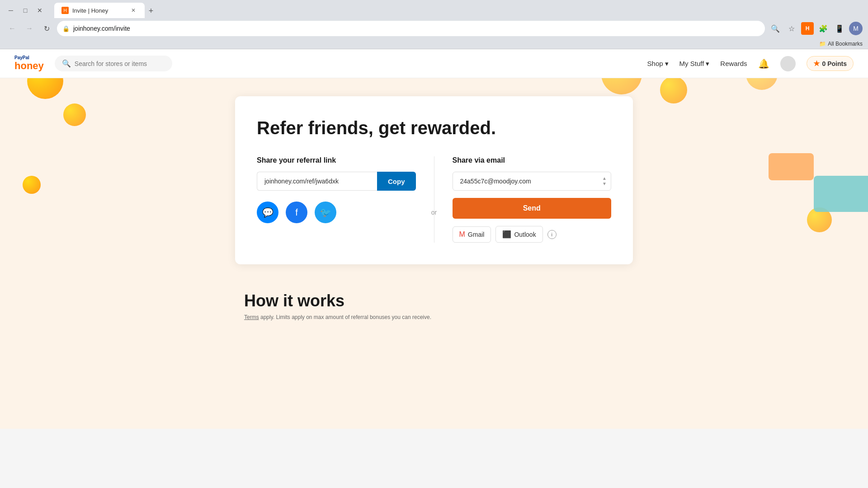  I want to click on or-divider: or, so click(434, 212).